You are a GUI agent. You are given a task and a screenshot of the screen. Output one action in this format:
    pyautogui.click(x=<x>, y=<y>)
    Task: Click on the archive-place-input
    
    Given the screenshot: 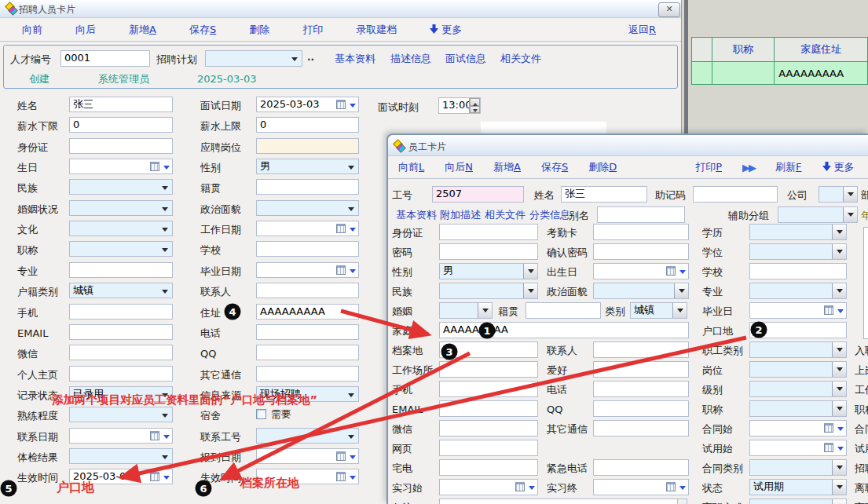 What is the action you would take?
    pyautogui.click(x=489, y=350)
    